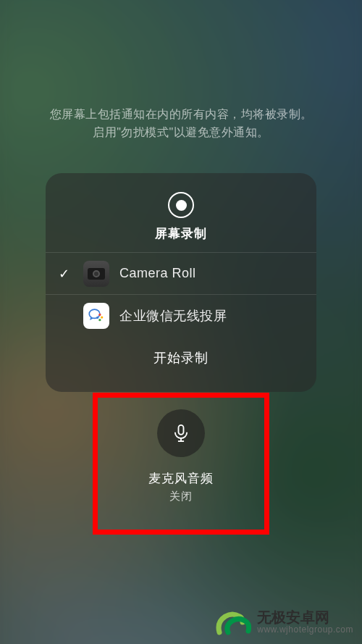 This screenshot has height=644, width=362. Describe the element at coordinates (181, 478) in the screenshot. I see `microphone-title: 麦克风音频` at that location.